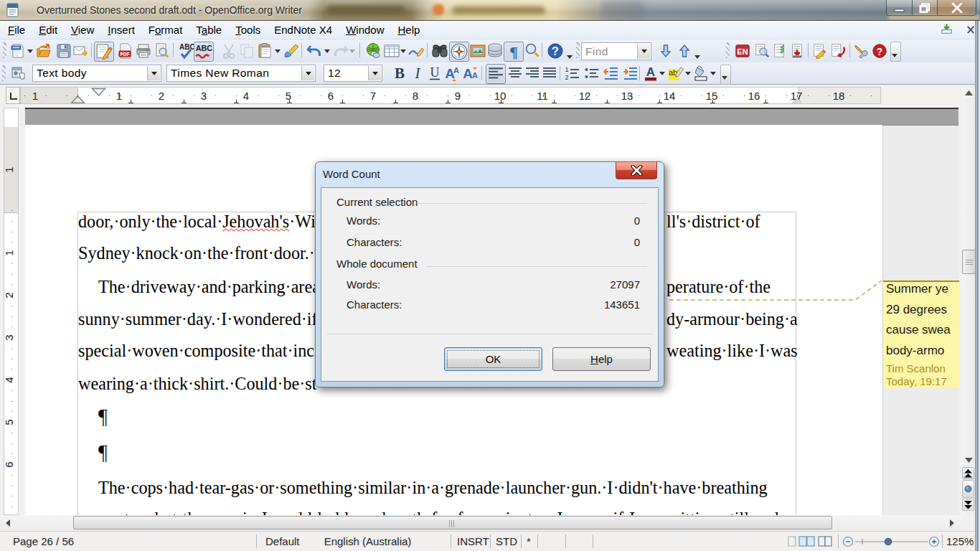 The width and height of the screenshot is (980, 551). What do you see at coordinates (567, 77) in the screenshot?
I see `svg-text: 2` at bounding box center [567, 77].